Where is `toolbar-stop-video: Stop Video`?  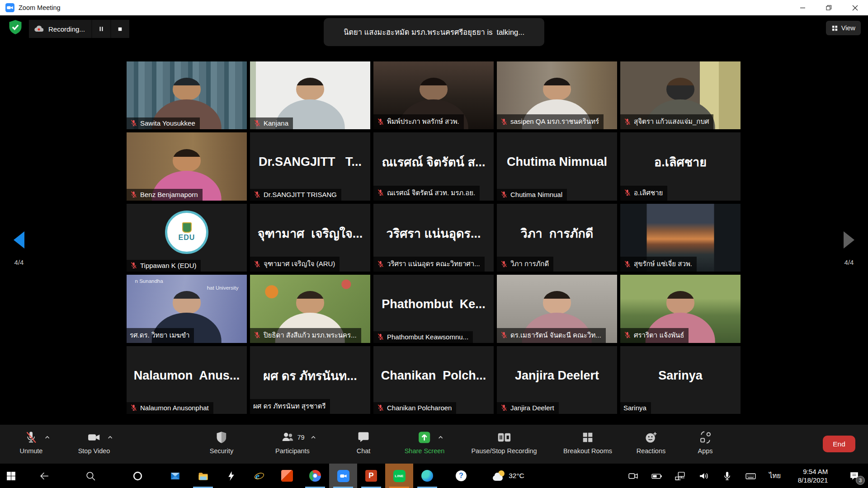
toolbar-stop-video: Stop Video is located at coordinates (94, 442).